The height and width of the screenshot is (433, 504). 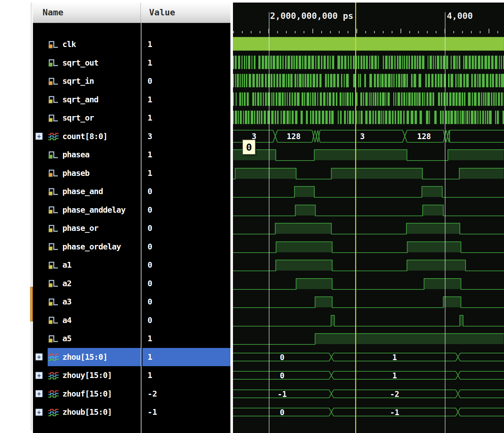 What do you see at coordinates (132, 63) in the screenshot?
I see `signal-row: sqrt_out1` at bounding box center [132, 63].